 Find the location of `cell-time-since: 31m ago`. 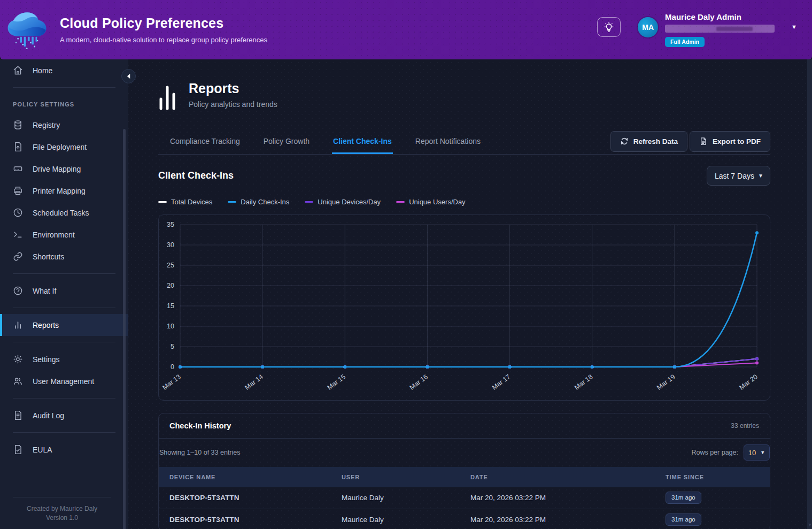

cell-time-since: 31m ago is located at coordinates (718, 519).